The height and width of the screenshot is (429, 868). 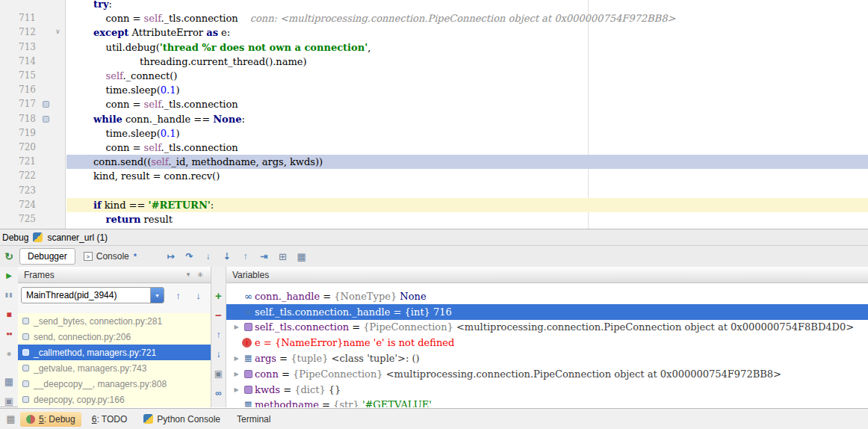 What do you see at coordinates (258, 342) in the screenshot?
I see `variable-name: e` at bounding box center [258, 342].